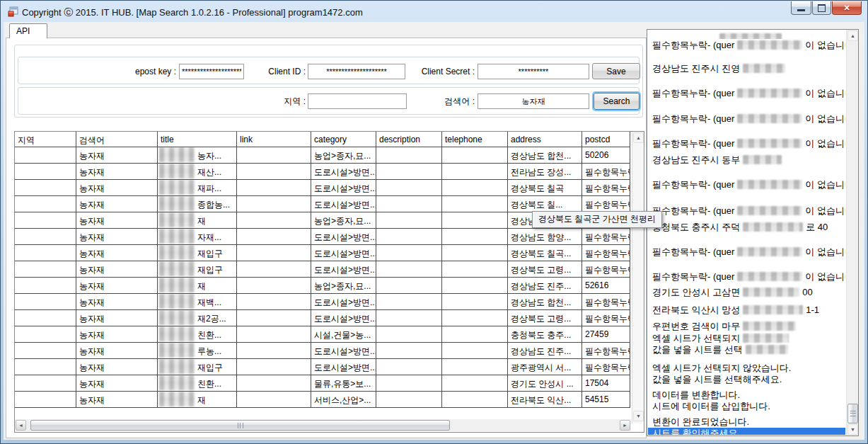 This screenshot has width=868, height=444. What do you see at coordinates (853, 35) in the screenshot?
I see `log-scroll-up-icon: ▲` at bounding box center [853, 35].